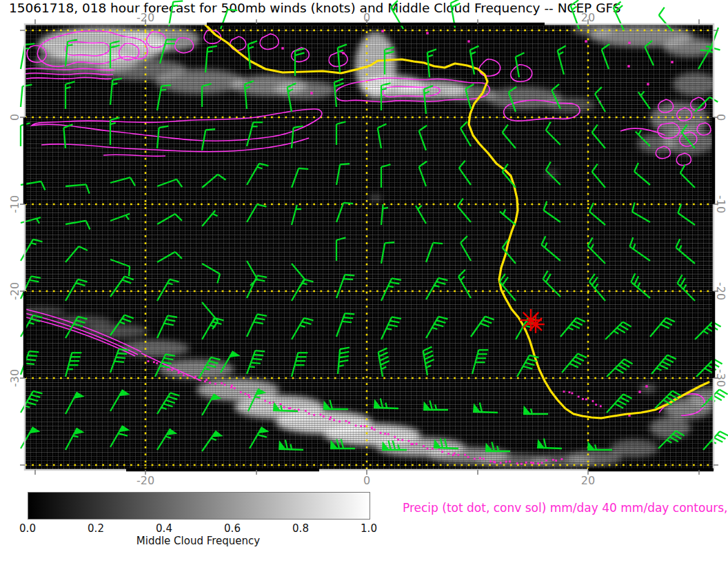 The height and width of the screenshot is (563, 728). Describe the element at coordinates (532, 322) in the screenshot. I see `site-marker-star` at that location.